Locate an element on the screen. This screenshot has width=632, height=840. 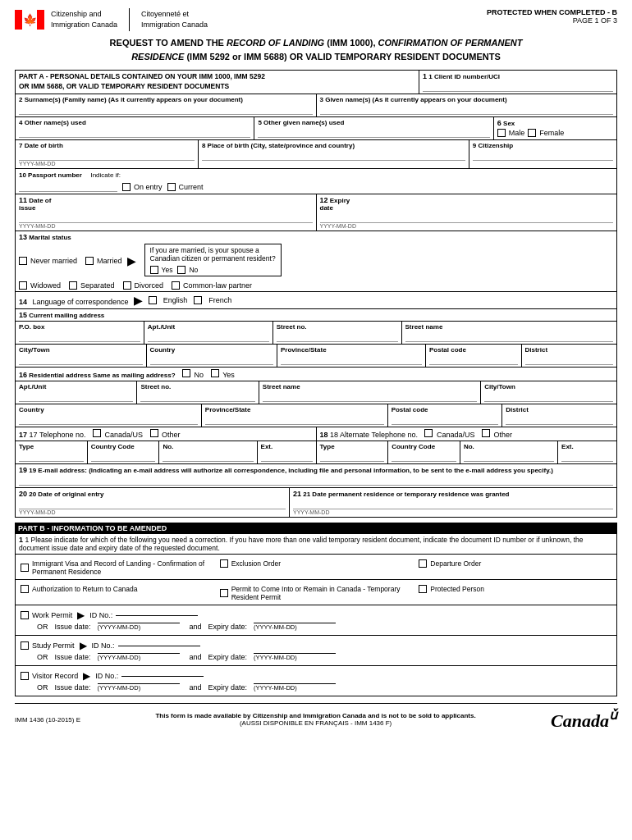
yes-checkbox is located at coordinates (154, 270).